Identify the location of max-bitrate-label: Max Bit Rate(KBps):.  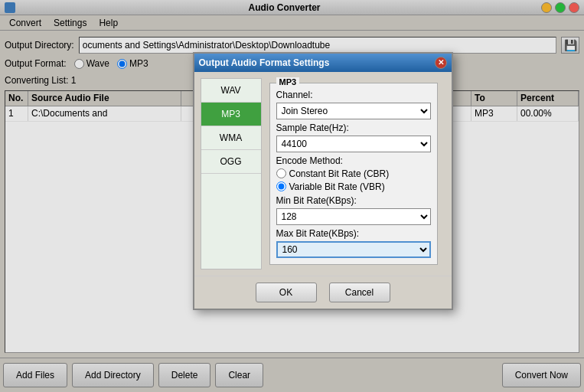
(354, 234).